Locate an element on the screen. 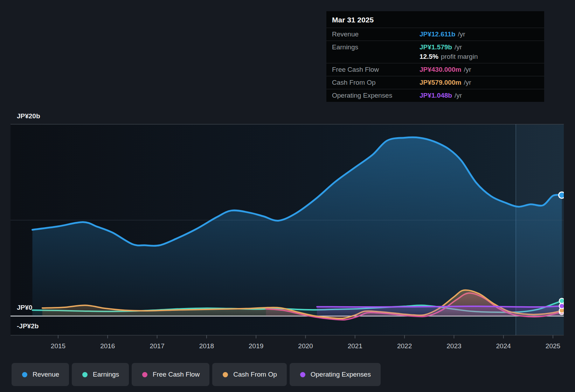  legend-label: Free Cash Flow is located at coordinates (176, 374).